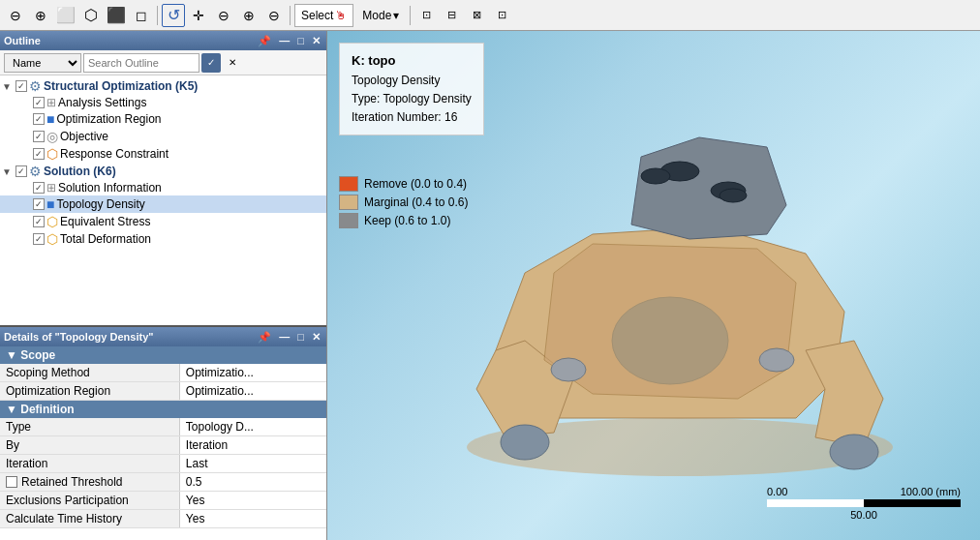 The width and height of the screenshot is (980, 540). What do you see at coordinates (41, 15) in the screenshot?
I see `zoom-in-button: ⊕` at bounding box center [41, 15].